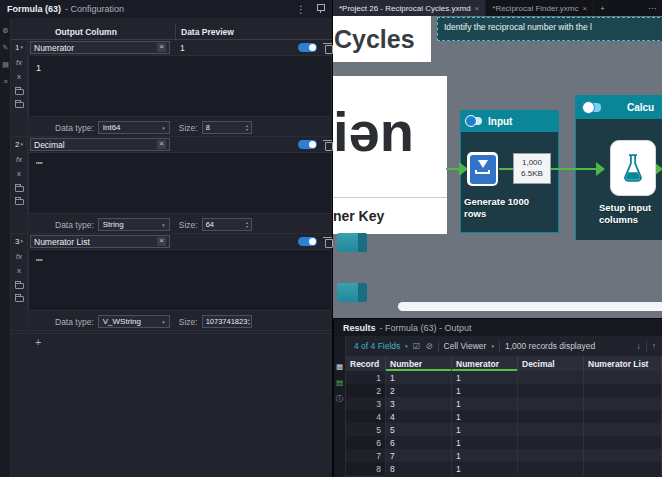  Describe the element at coordinates (504, 404) in the screenshot. I see `table-row: 3 3 1` at that location.